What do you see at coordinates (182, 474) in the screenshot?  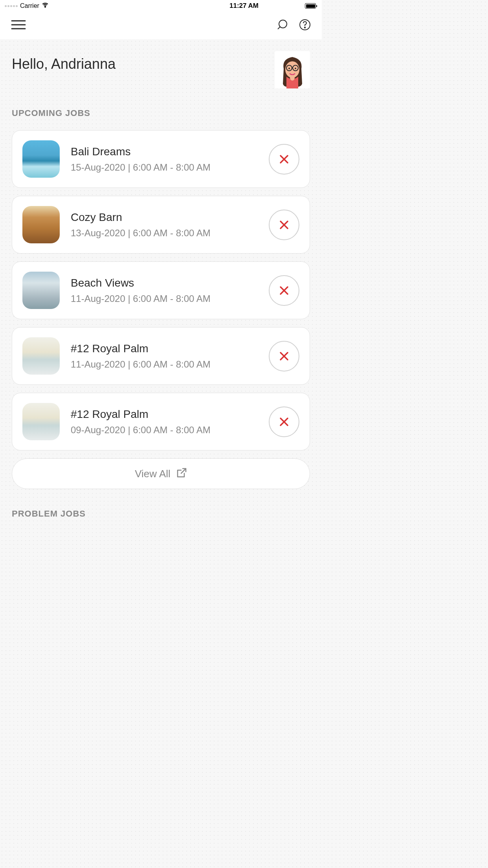 I see `external-link-icon` at bounding box center [182, 474].